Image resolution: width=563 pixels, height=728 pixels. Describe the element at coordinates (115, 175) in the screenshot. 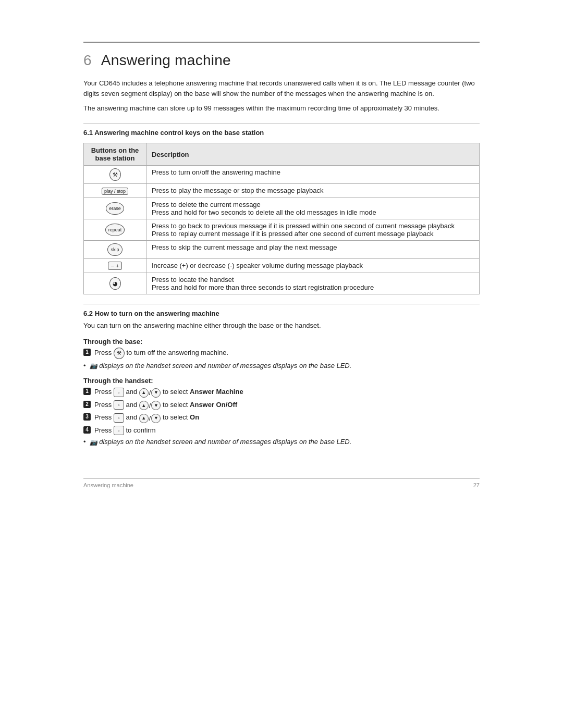

I see `btn-cell-1: ⚒` at that location.